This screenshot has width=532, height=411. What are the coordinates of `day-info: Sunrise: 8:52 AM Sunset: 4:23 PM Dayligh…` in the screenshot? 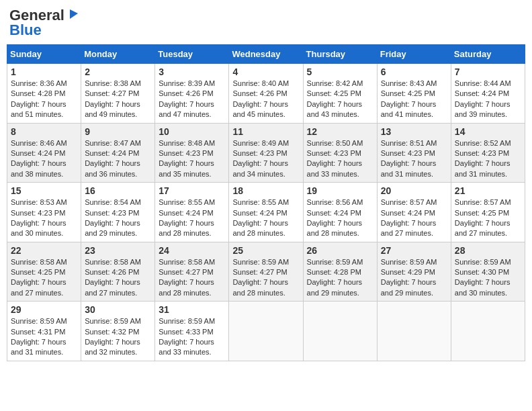 It's located at (488, 159).